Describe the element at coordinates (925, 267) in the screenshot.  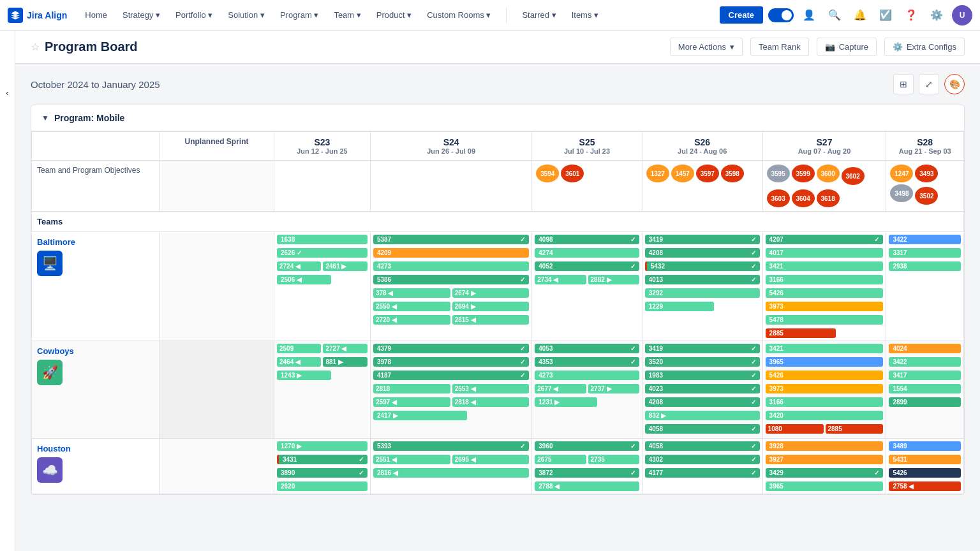
I see `card-2938: 2938` at that location.